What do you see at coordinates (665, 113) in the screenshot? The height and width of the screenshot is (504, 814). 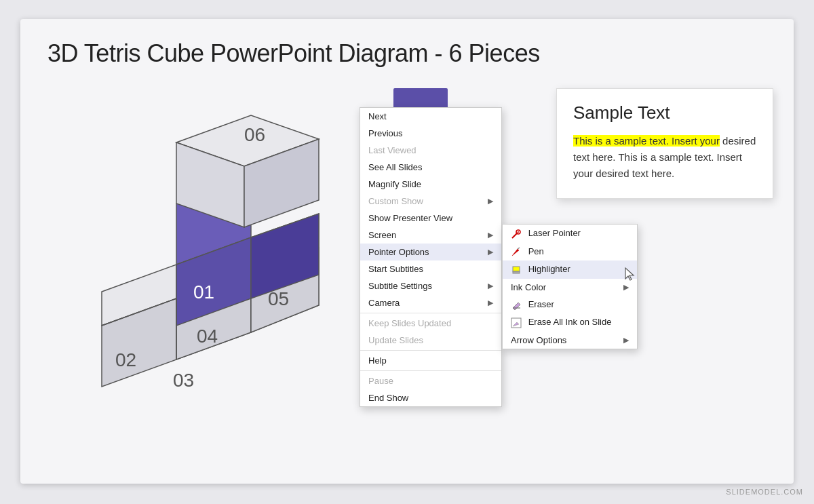 I see `sample-panel-title: Sample Text` at bounding box center [665, 113].